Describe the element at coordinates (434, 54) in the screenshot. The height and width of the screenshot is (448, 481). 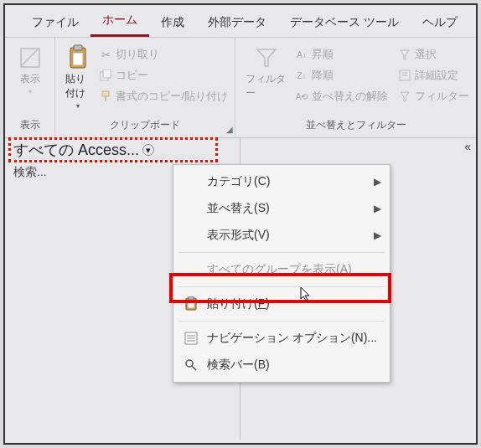
I see `selection-filter-button: 選択` at that location.